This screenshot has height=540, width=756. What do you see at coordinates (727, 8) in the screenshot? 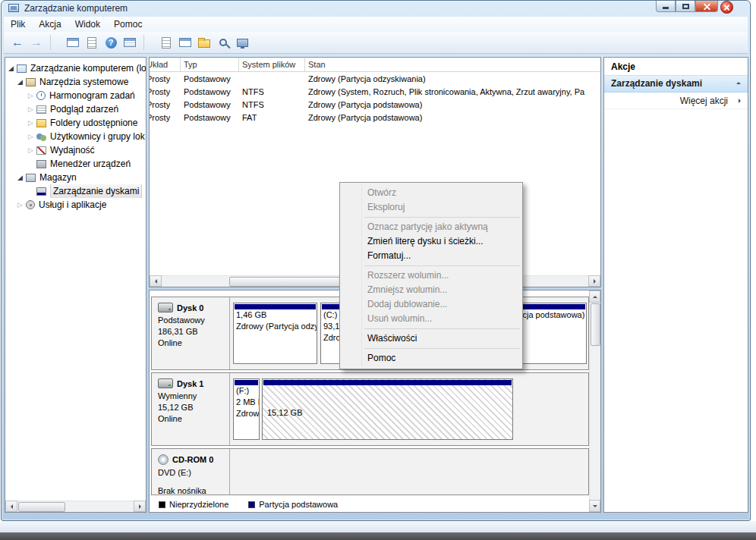
I see `screen-close-button` at bounding box center [727, 8].